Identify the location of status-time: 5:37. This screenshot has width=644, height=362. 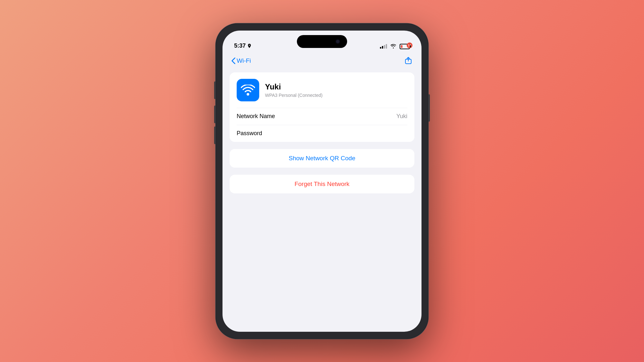
(243, 46).